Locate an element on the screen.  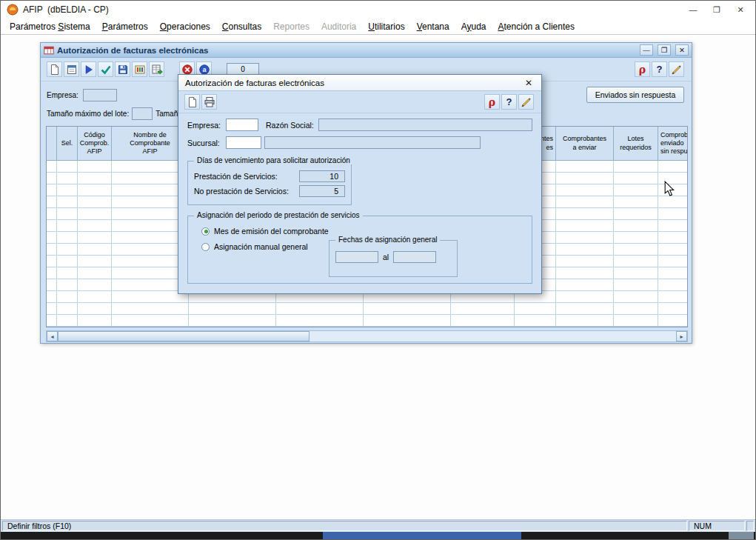
menu-item-utilitarios: Utilitarios is located at coordinates (387, 27).